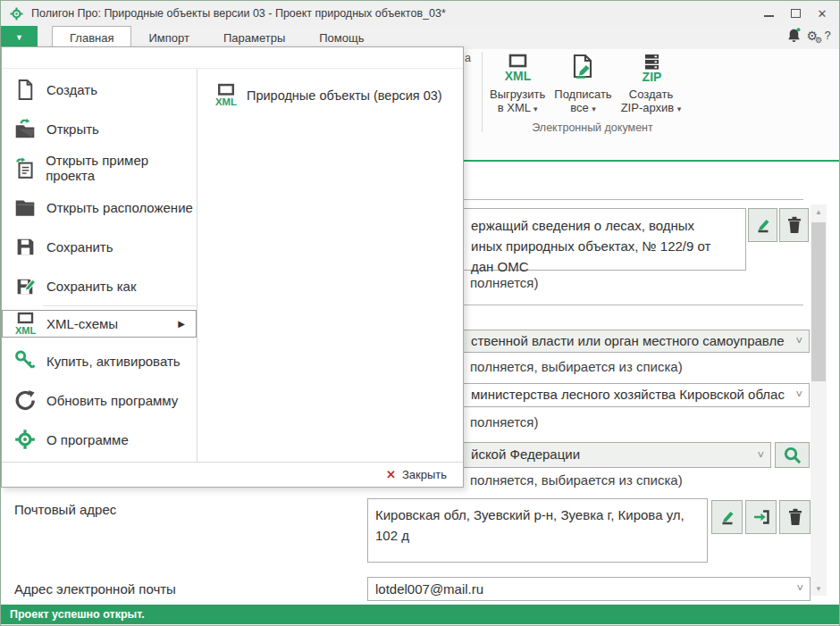  I want to click on save-icon, so click(25, 246).